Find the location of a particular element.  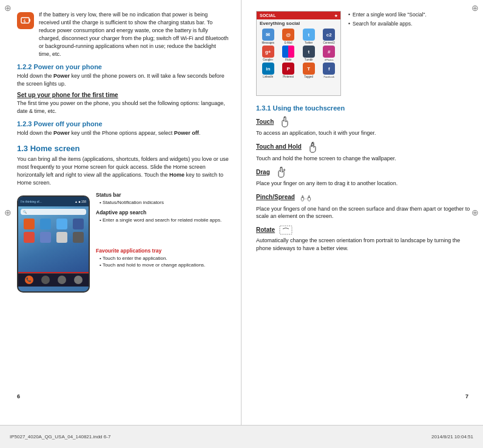

drag-body: Place your finger on any item to drag it… is located at coordinates (363, 183).